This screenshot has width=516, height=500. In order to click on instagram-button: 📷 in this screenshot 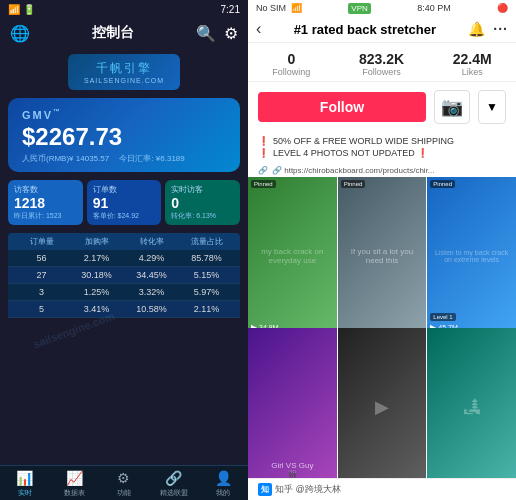, I will do `click(452, 107)`.